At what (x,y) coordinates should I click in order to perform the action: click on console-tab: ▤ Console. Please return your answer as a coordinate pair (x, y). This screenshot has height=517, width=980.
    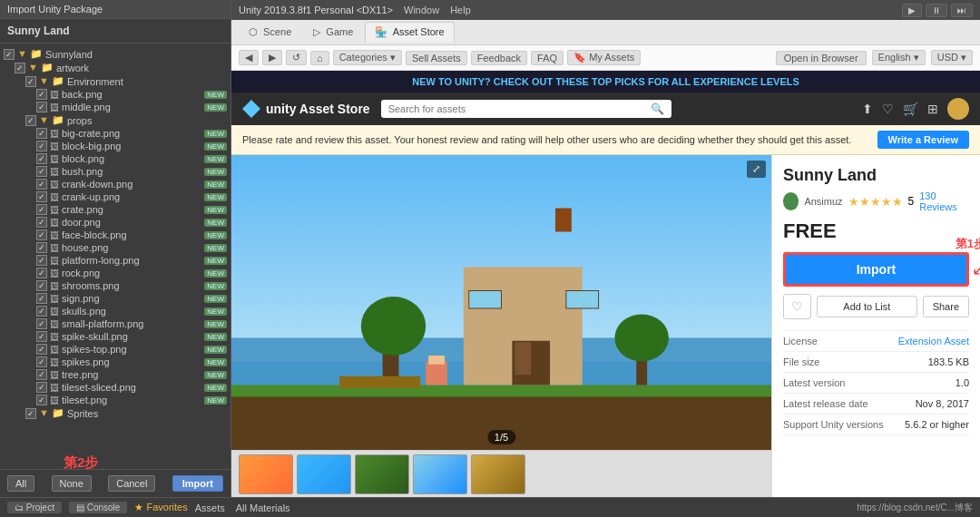
    Looking at the image, I should click on (98, 508).